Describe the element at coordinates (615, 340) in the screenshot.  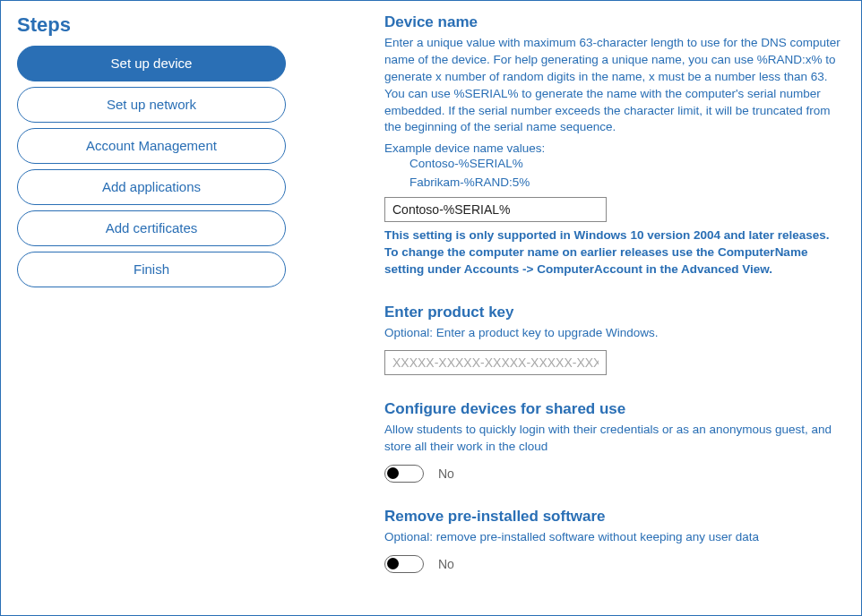
I see `product-key-section: Enter product key Optional: Enter a prod…` at that location.